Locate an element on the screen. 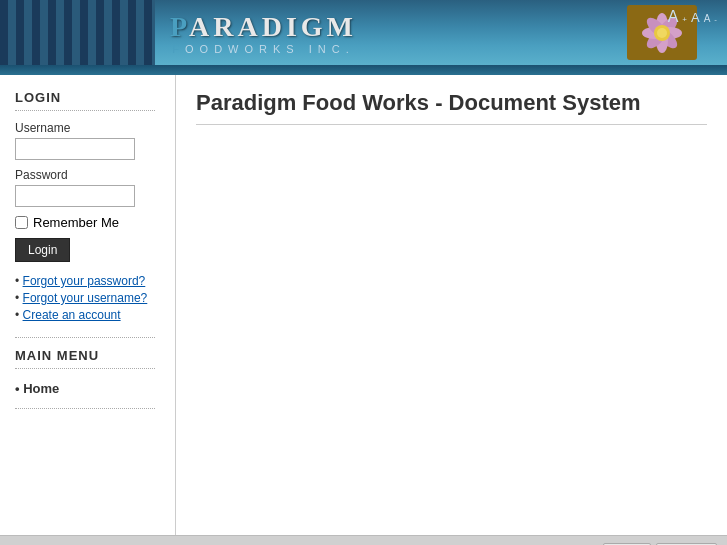 The width and height of the screenshot is (727, 545). forgot-username-link: Forgot your username? is located at coordinates (86, 298).